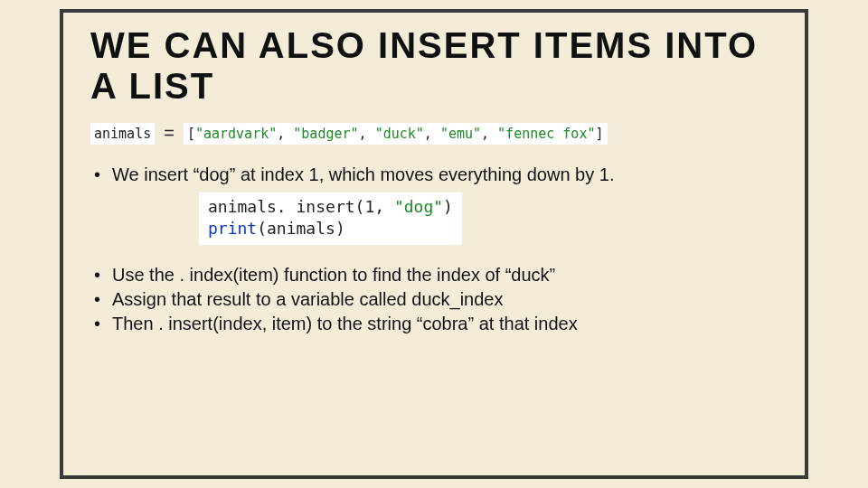  Describe the element at coordinates (169, 134) in the screenshot. I see `equals-sign: =` at that location.